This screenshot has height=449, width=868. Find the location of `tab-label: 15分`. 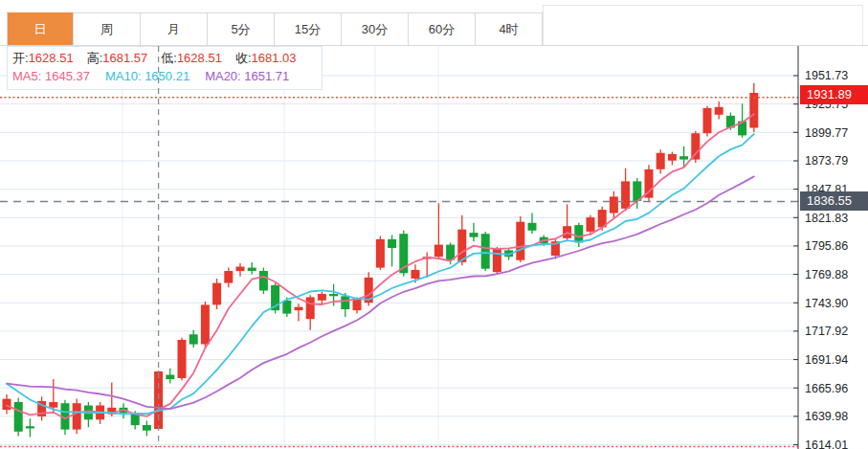

tab-label: 15分 is located at coordinates (308, 29).